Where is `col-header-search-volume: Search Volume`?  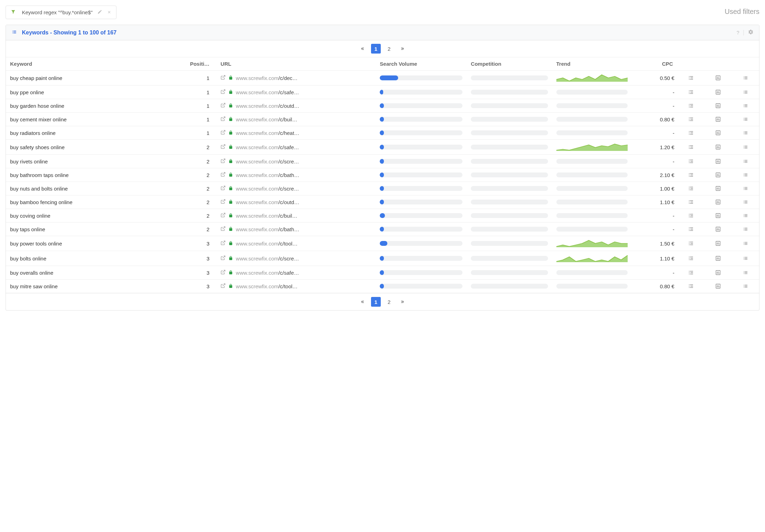 col-header-search-volume: Search Volume is located at coordinates (421, 64).